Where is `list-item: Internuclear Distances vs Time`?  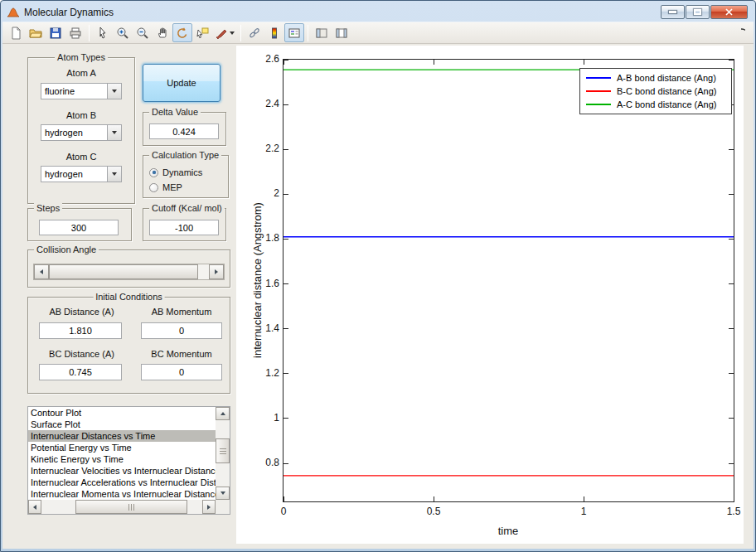
list-item: Internuclear Distances vs Time is located at coordinates (122, 436).